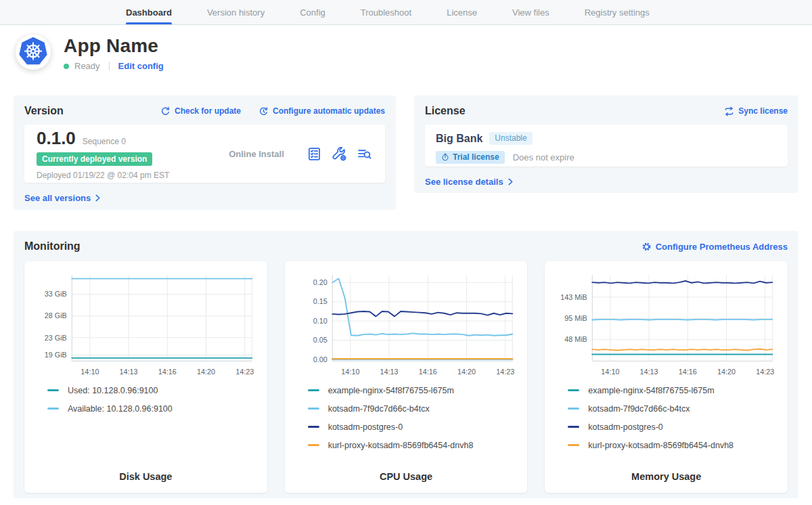 This screenshot has height=505, width=812. What do you see at coordinates (146, 324) in the screenshot?
I see `disk-usage-chart: 14:1014:1314:1614:2014:2333 GiB28 GiB23 …` at bounding box center [146, 324].